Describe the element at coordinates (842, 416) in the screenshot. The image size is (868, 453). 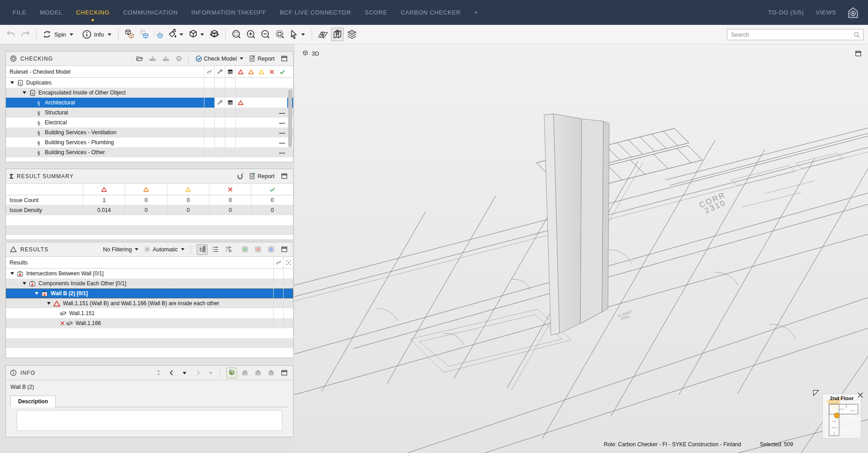
I see `floor-minimap: 2nd Floor` at that location.